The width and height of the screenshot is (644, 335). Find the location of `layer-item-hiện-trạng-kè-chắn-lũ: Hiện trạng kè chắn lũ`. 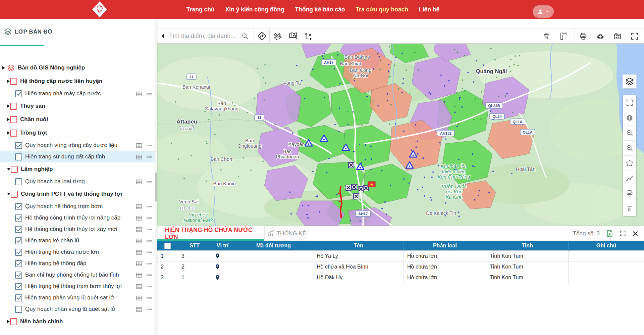

layer-item-hiện-trạng-kè-chắn-lũ: Hiện trạng kè chắn lũ is located at coordinates (77, 241).